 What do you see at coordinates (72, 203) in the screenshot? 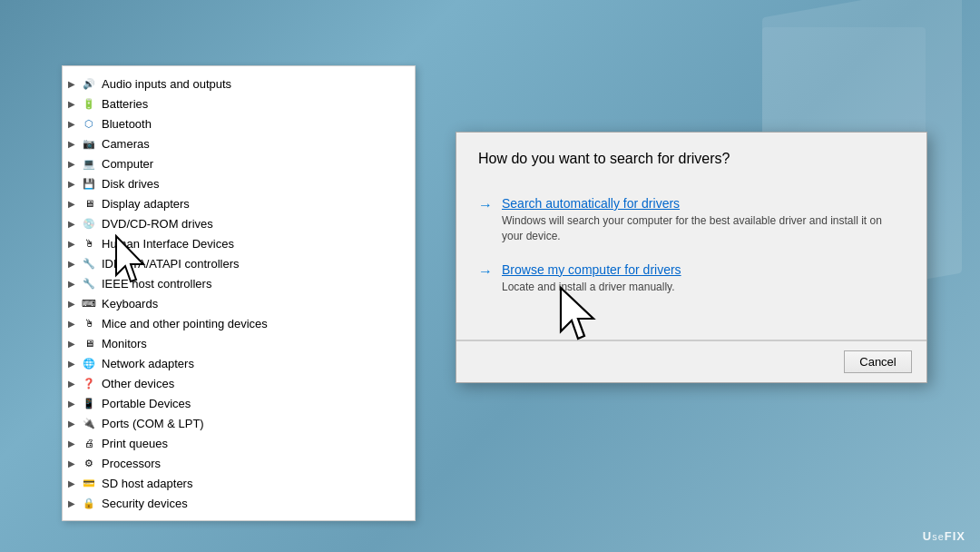
I see `expand-arrow-display: ▶` at bounding box center [72, 203].